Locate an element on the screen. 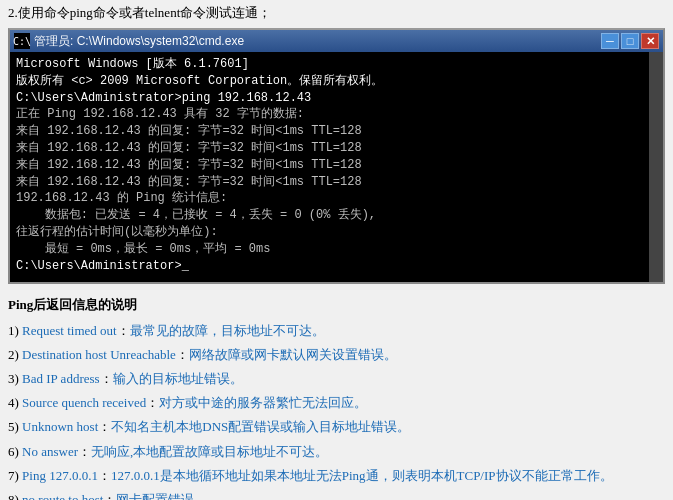 The height and width of the screenshot is (500, 673). ping-item-label: Ping 127.0.0.1 is located at coordinates (60, 476).